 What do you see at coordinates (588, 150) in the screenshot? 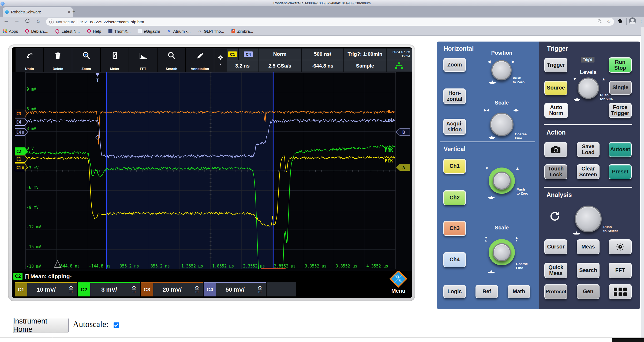
I see `save-load-button: Save Load` at bounding box center [588, 150].